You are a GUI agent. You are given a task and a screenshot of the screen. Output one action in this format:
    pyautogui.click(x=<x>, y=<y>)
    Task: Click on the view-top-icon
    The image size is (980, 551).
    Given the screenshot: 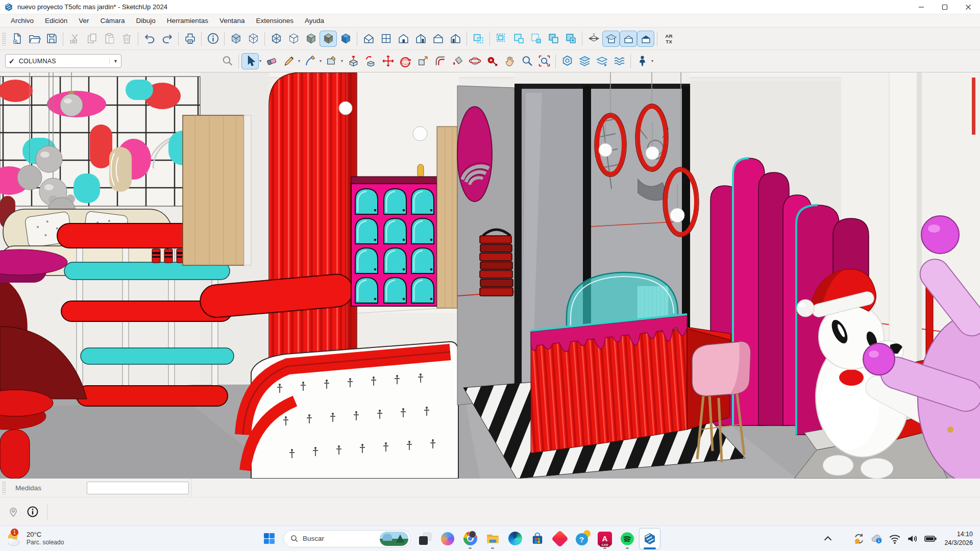 What is the action you would take?
    pyautogui.click(x=386, y=39)
    